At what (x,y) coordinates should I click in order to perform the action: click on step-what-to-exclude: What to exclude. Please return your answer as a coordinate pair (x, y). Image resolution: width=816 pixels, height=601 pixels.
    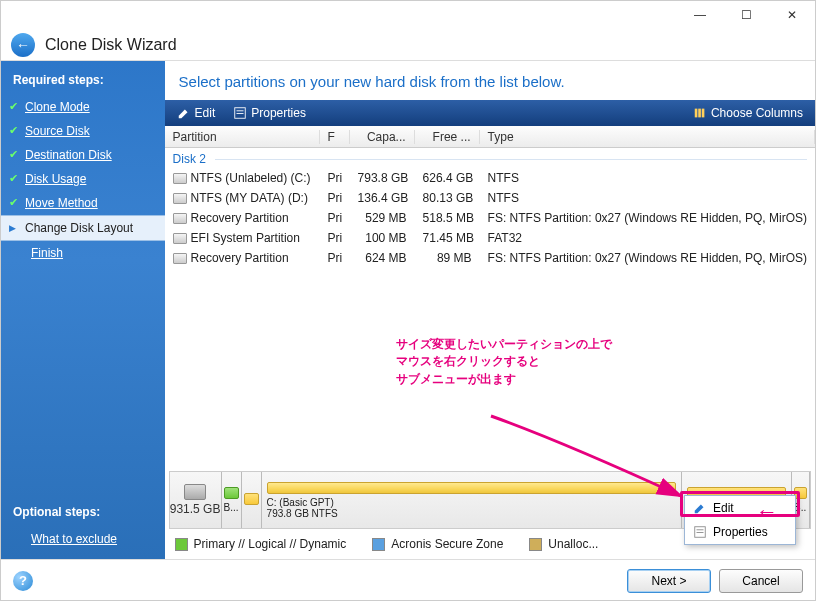
    Looking at the image, I should click on (83, 539).